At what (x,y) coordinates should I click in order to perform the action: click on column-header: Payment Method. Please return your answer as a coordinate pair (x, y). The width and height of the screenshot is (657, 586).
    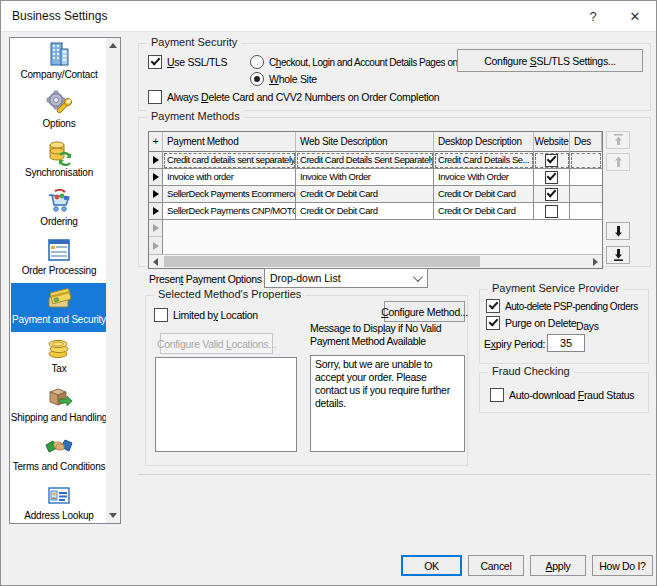
    Looking at the image, I should click on (230, 142).